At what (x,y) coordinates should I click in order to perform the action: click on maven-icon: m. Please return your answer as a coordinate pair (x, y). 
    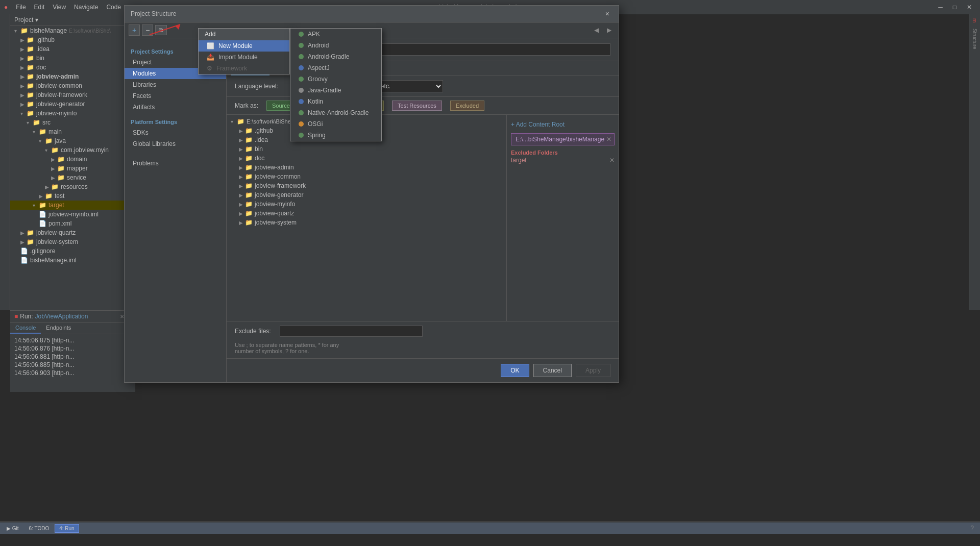
    Looking at the image, I should click on (975, 20).